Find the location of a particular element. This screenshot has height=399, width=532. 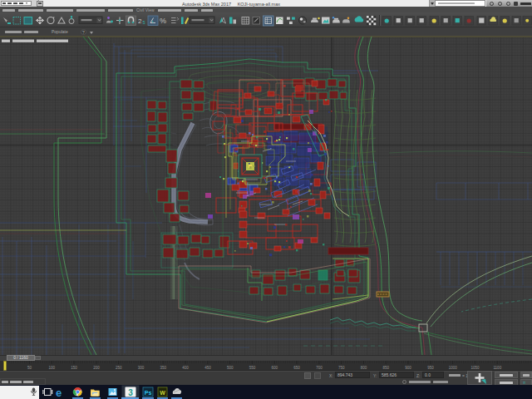

svg-text: 100 is located at coordinates (52, 367).